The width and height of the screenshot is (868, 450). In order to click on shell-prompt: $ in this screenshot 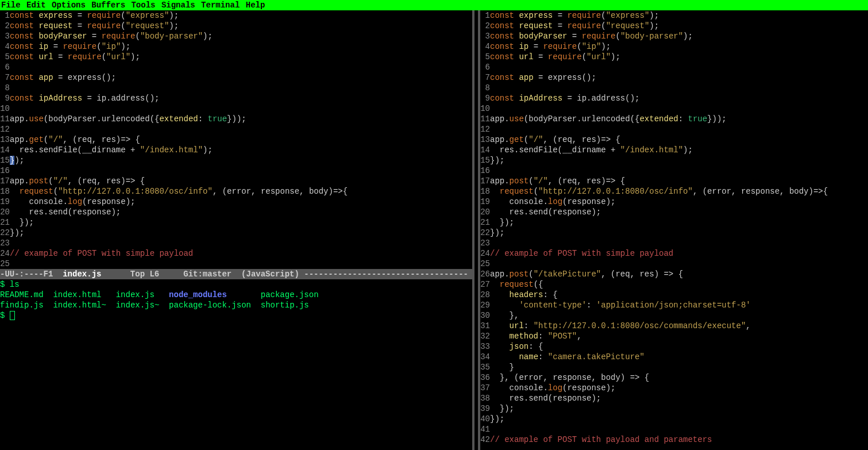, I will do `click(236, 316)`.